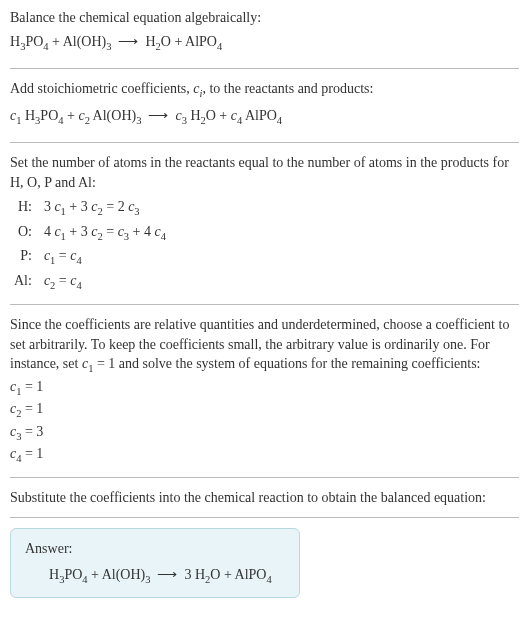 The height and width of the screenshot is (627, 529). What do you see at coordinates (155, 549) in the screenshot?
I see `answer-label: Answer:` at bounding box center [155, 549].